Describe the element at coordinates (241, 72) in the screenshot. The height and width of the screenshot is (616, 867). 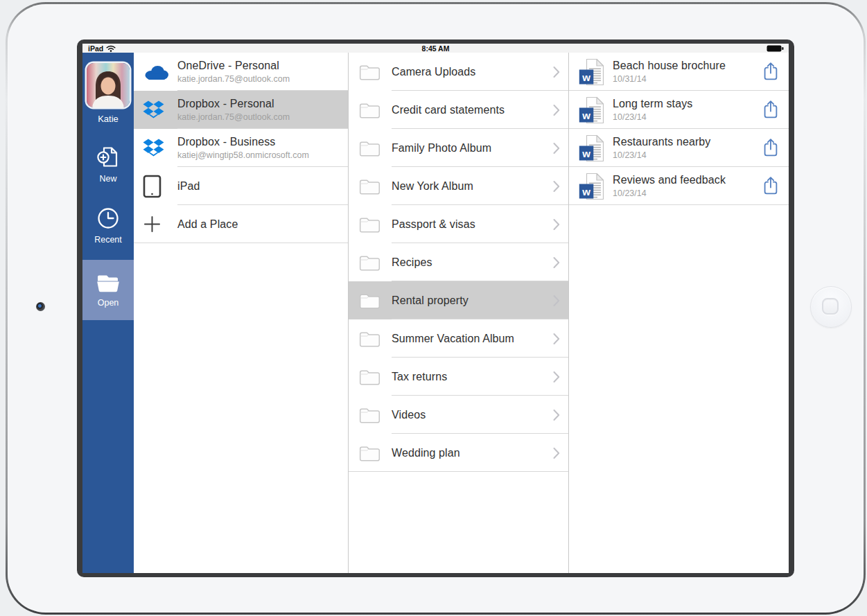
I see `place-item: OneDrive - Personal katie.jordan.75@outl…` at that location.